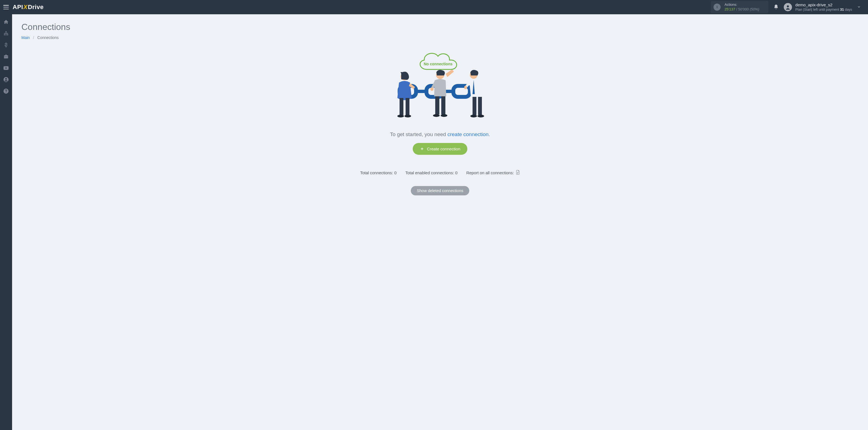 This screenshot has width=868, height=430. I want to click on connection-stats: Total connections: 0 Total enabled conne…, so click(440, 173).